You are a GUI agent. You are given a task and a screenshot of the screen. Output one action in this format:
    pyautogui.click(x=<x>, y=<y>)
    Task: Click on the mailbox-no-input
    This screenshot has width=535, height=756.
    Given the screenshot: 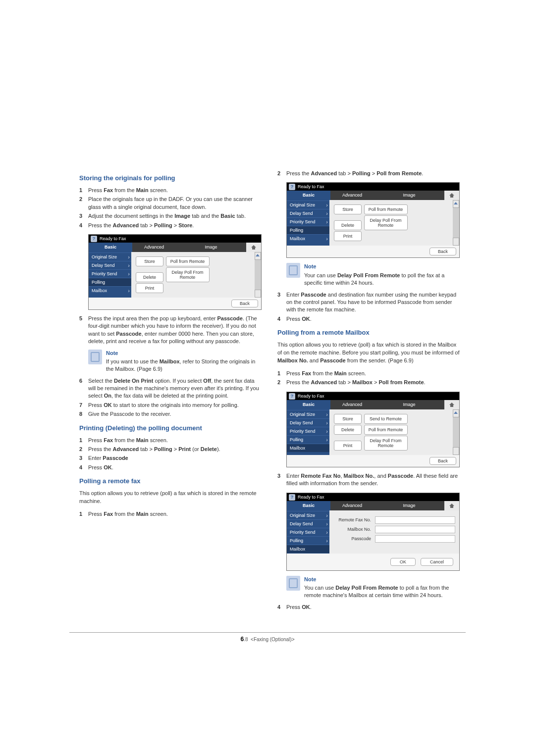 What is the action you would take?
    pyautogui.click(x=415, y=530)
    